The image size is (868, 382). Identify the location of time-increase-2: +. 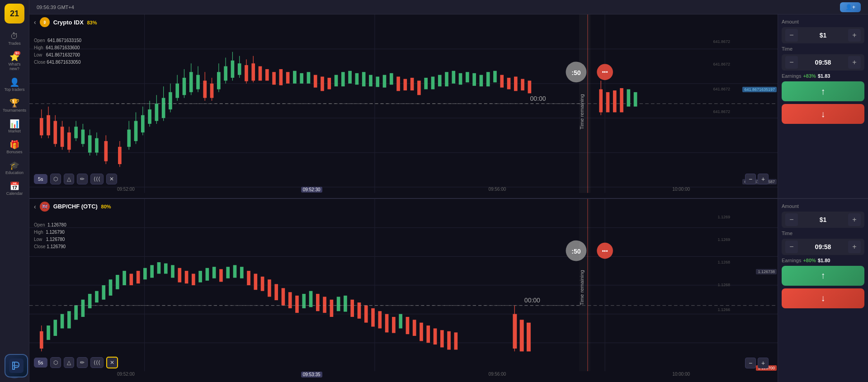
(854, 247).